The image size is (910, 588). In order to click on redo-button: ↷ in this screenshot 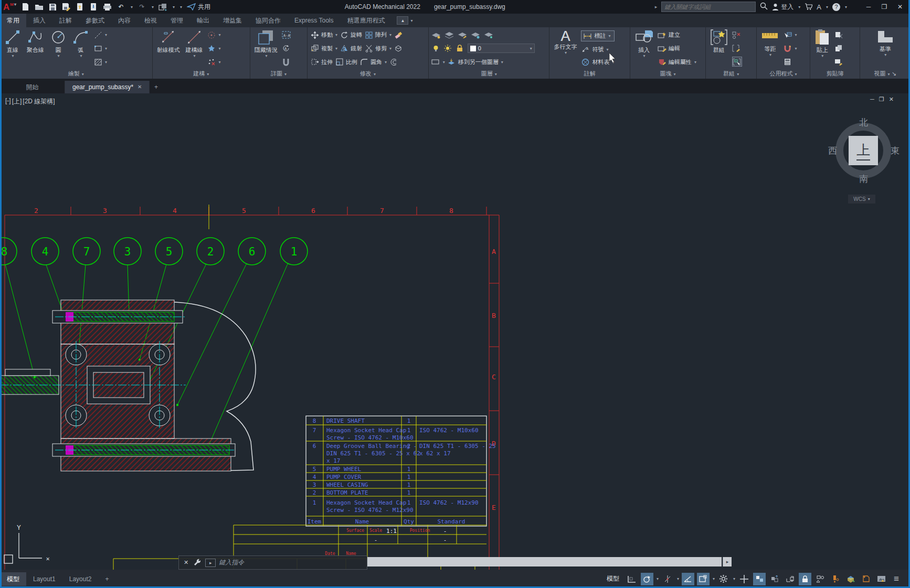, I will do `click(142, 7)`.